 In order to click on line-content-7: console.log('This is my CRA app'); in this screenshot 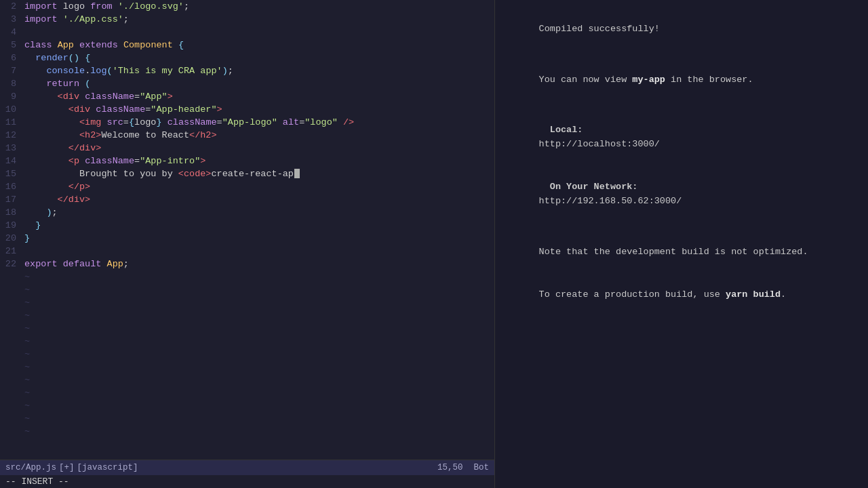, I will do `click(258, 70)`.